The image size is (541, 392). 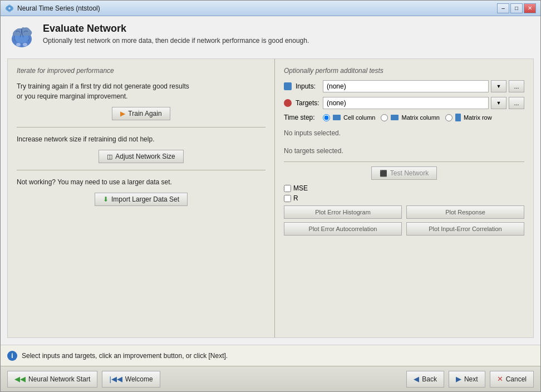 What do you see at coordinates (141, 156) in the screenshot?
I see `adjust-network-button: ◫ Adjust Network Size` at bounding box center [141, 156].